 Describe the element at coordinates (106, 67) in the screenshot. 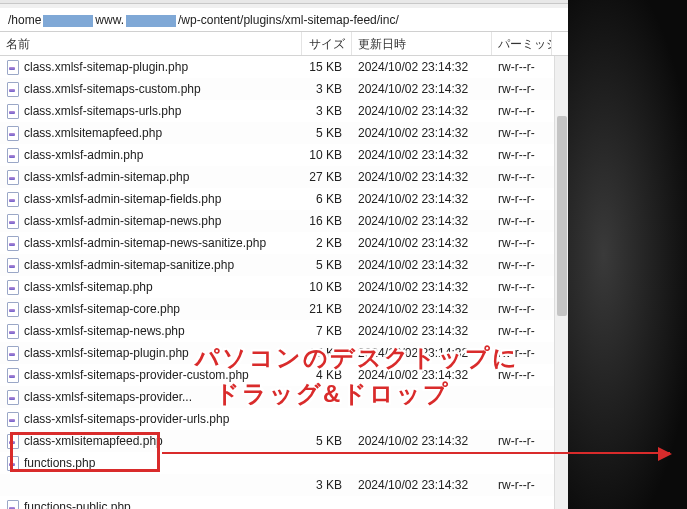

I see `file-name-label: class.xmlsf-sitemap-plugin.php` at that location.